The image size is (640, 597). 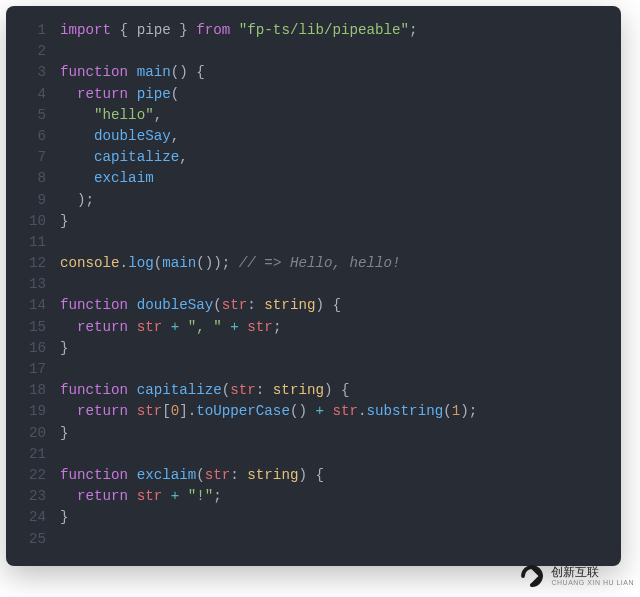 What do you see at coordinates (340, 158) in the screenshot?
I see `code-content: capitalize,` at bounding box center [340, 158].